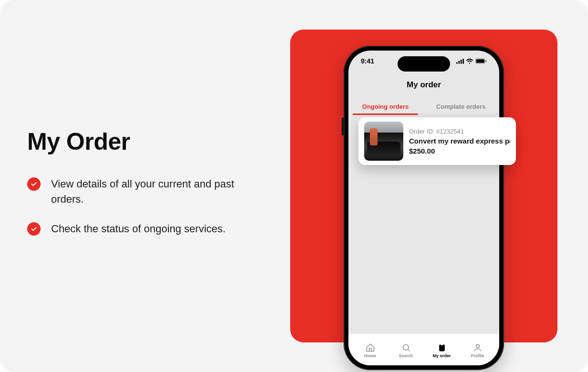 This screenshot has width=588, height=372. Describe the element at coordinates (406, 348) in the screenshot. I see `search-icon` at that location.